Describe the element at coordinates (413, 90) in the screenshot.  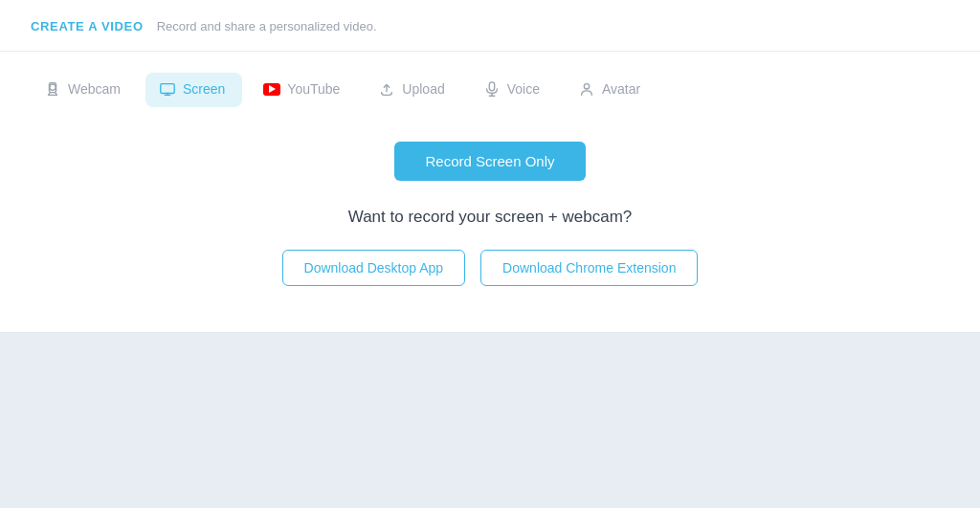
I see `tab-upload: Upload` at that location.